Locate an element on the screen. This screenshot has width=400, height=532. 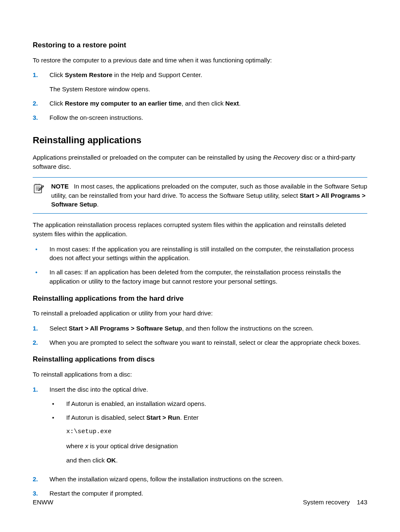
text: When the installation wizard opens, foll… is located at coordinates (208, 479).